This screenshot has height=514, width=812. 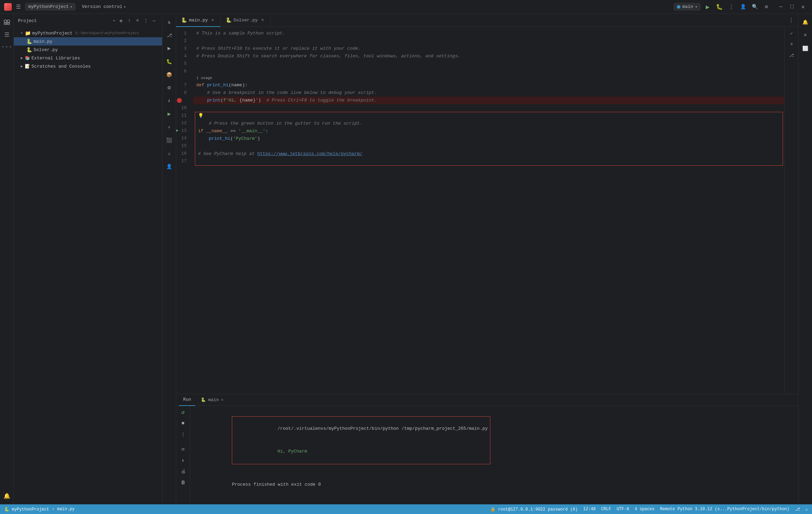 I want to click on sidebar-minimize-button: —, so click(x=154, y=21).